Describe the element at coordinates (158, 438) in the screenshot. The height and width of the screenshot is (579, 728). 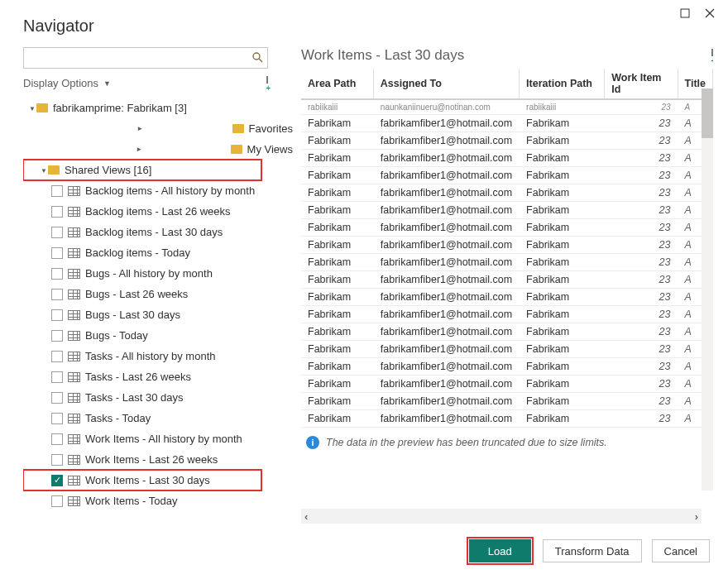
I see `tree-view-item: Work Items - All history by month` at that location.